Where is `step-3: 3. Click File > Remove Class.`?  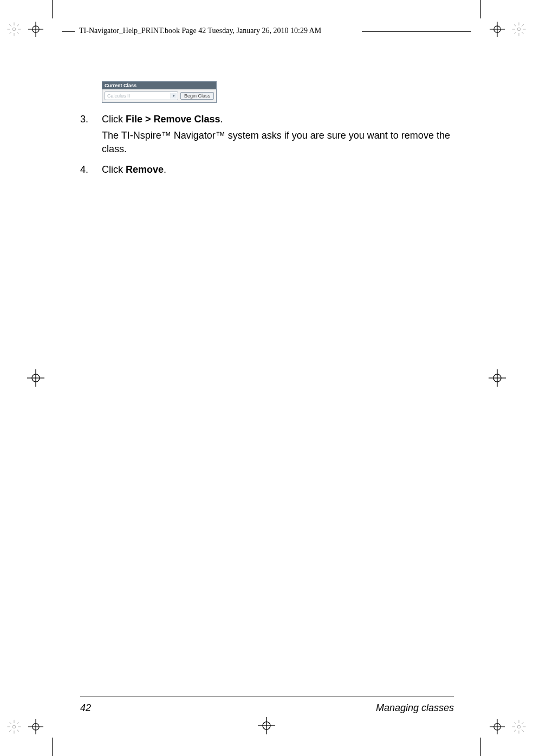 step-3: 3. Click File > Remove Class. is located at coordinates (267, 119).